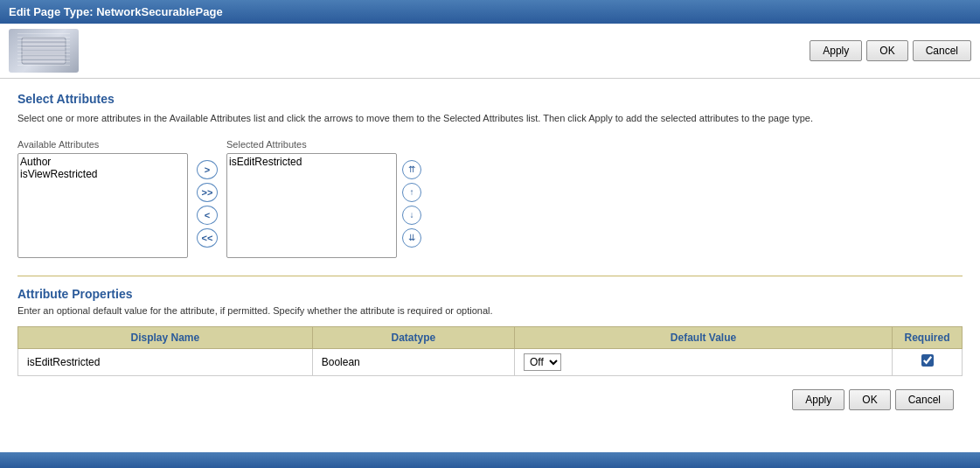 The width and height of the screenshot is (980, 468). What do you see at coordinates (490, 397) in the screenshot?
I see `footer-buttons: Apply OK Cancel` at bounding box center [490, 397].